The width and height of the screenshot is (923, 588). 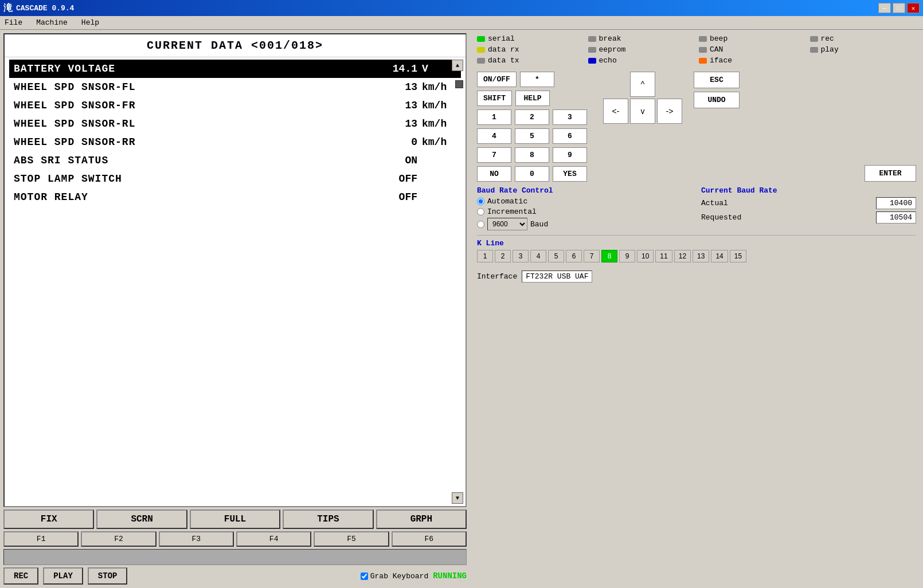 I want to click on enter-button: ENTER, so click(x=890, y=173).